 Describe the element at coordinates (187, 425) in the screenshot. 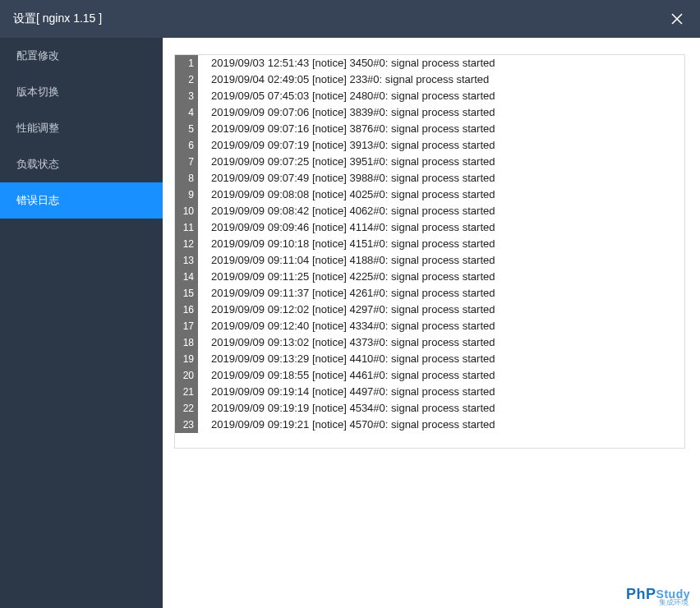

I see `line-number: 23` at that location.